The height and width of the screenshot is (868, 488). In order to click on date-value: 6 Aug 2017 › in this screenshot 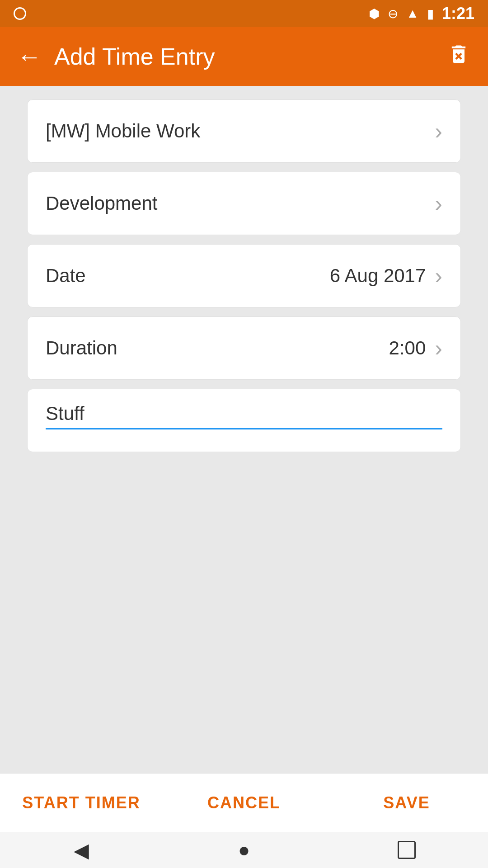, I will do `click(386, 276)`.